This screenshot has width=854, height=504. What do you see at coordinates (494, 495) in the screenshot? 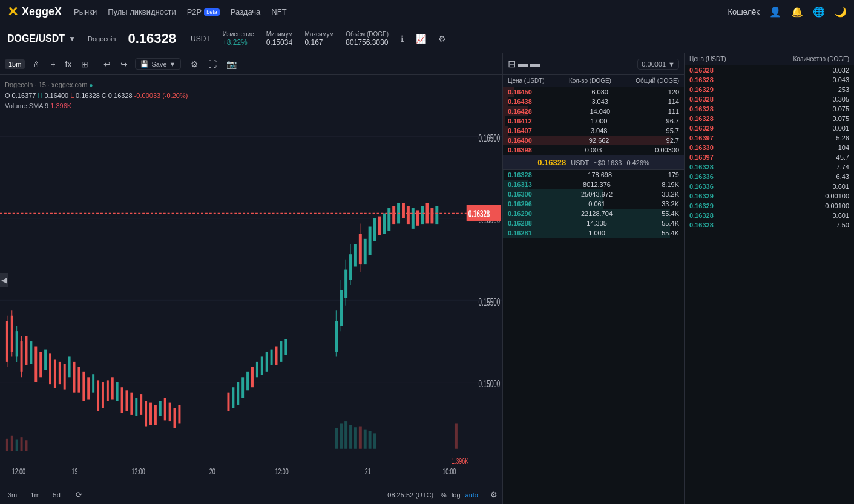
I see `chart-settings-bottom-icon: ⚙` at bounding box center [494, 495].